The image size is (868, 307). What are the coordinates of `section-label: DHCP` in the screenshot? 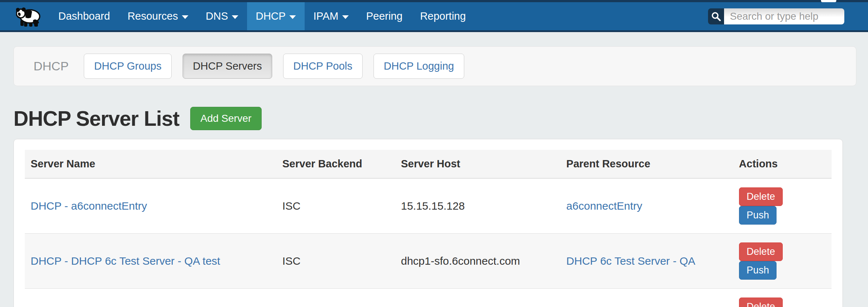 It's located at (51, 66).